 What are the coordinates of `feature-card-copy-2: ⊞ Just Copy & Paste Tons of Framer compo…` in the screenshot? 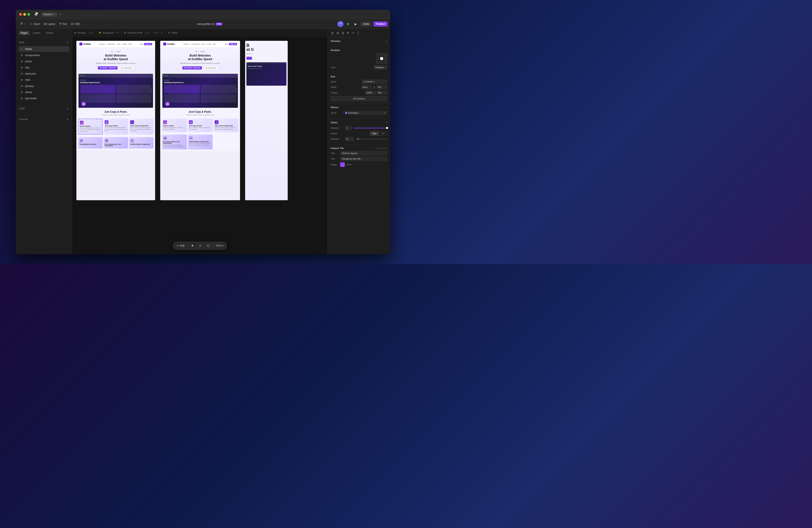 It's located at (200, 125).